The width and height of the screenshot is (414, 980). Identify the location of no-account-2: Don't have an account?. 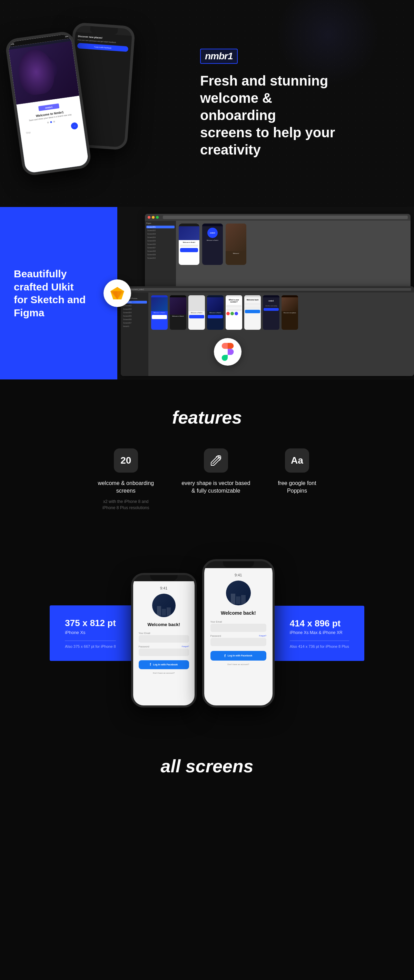
(238, 664).